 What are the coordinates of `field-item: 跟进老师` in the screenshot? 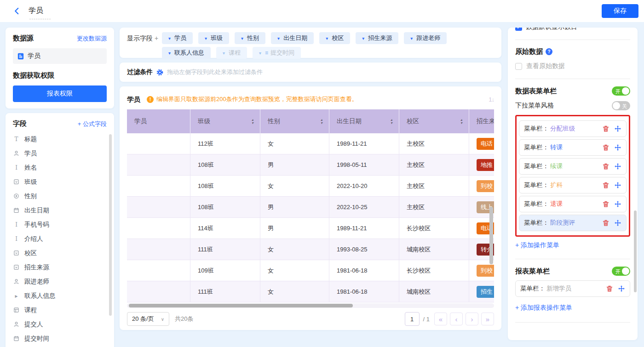 It's located at (60, 281).